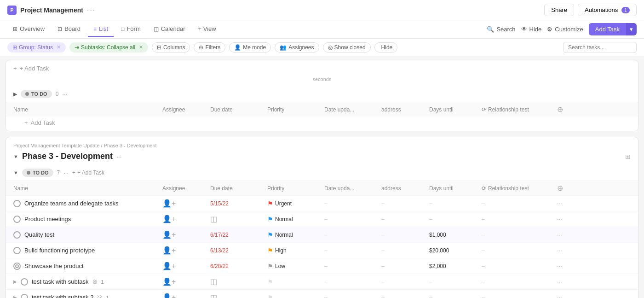 This screenshot has width=644, height=298. I want to click on section1-add-task-top: + + Add Task, so click(322, 68).